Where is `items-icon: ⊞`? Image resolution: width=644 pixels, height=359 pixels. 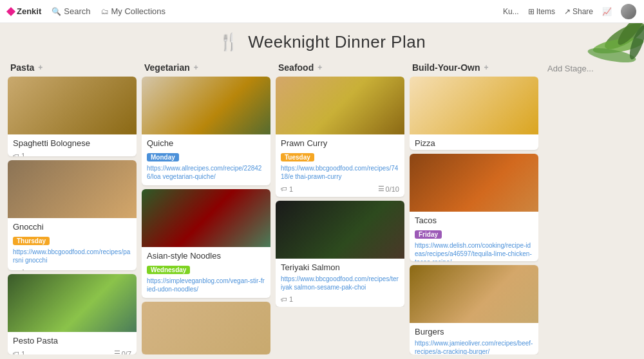
items-icon: ⊞ is located at coordinates (531, 12).